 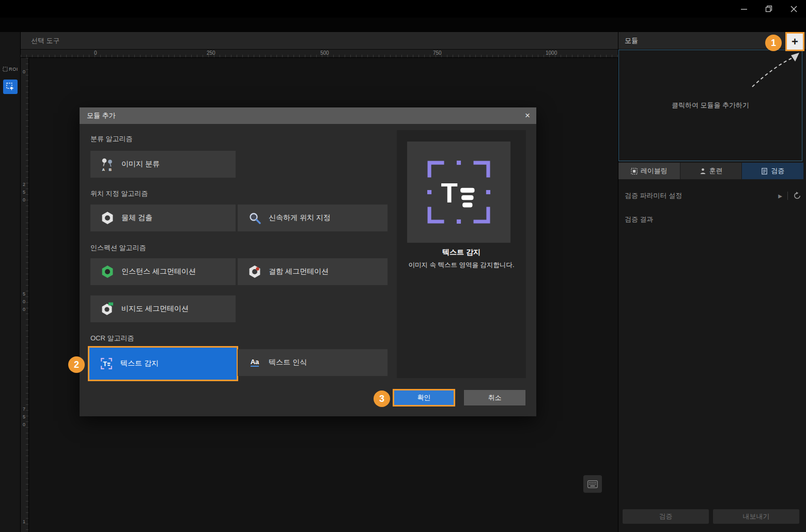 I want to click on panel-tabs: 레이블링 훈련 검증, so click(x=711, y=171).